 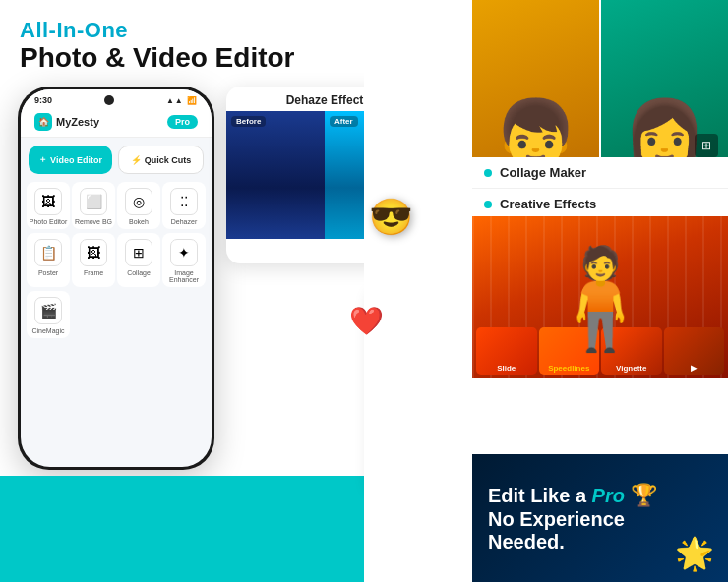 What do you see at coordinates (392, 217) in the screenshot?
I see `sunglasses-emoji: 😎` at bounding box center [392, 217].